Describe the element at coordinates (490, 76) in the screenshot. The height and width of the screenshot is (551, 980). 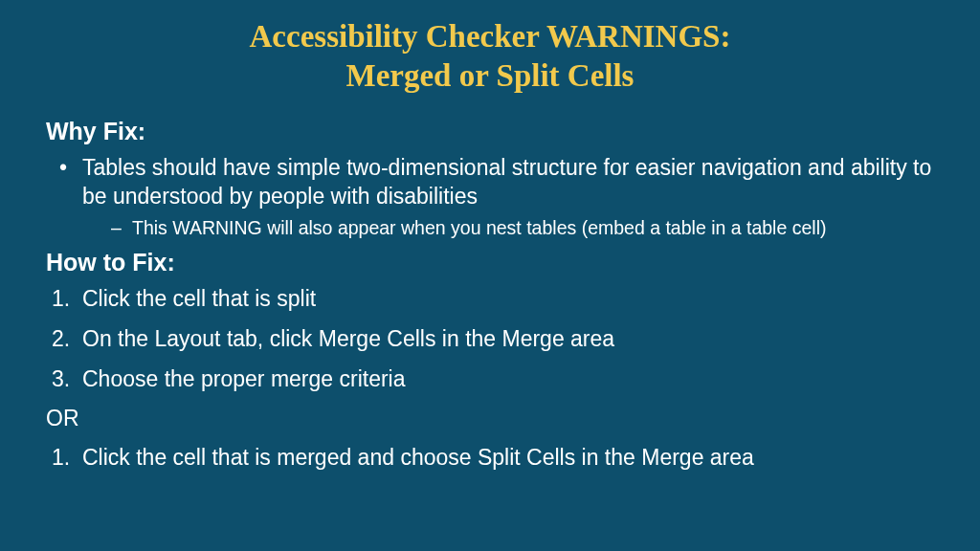
I see `title-line-2: Merged or Split Cells` at that location.